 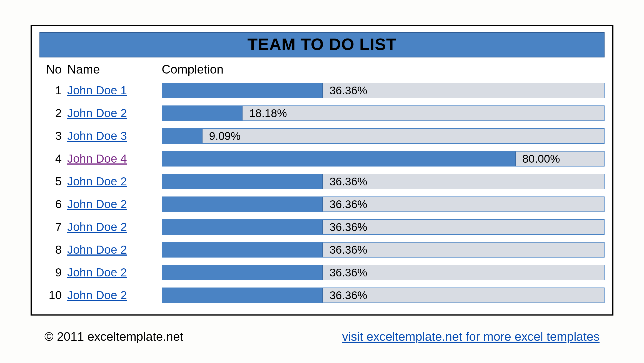 What do you see at coordinates (322, 90) in the screenshot?
I see `table-row: 1John Doe 136.36%` at bounding box center [322, 90].